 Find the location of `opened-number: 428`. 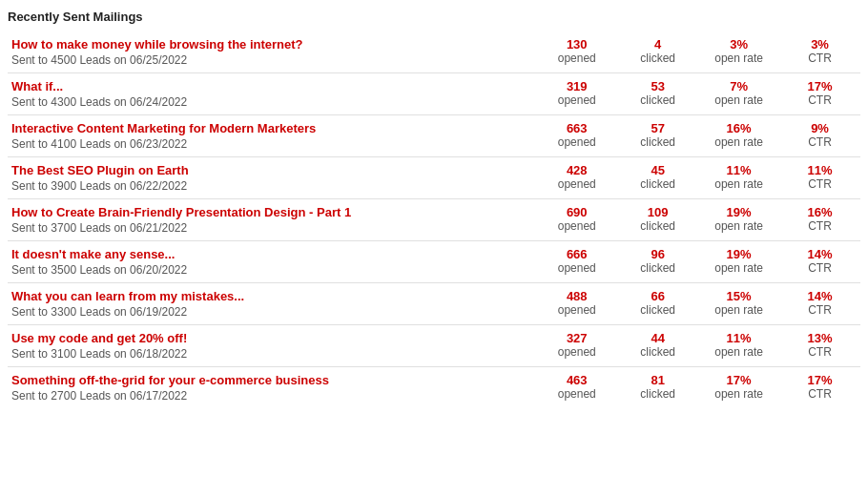

opened-number: 428 is located at coordinates (576, 170).